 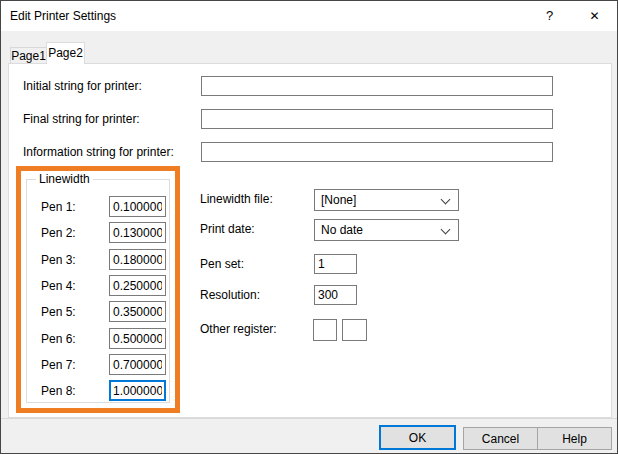 What do you see at coordinates (338, 200) in the screenshot?
I see `linewidth-file-value: [None]` at bounding box center [338, 200].